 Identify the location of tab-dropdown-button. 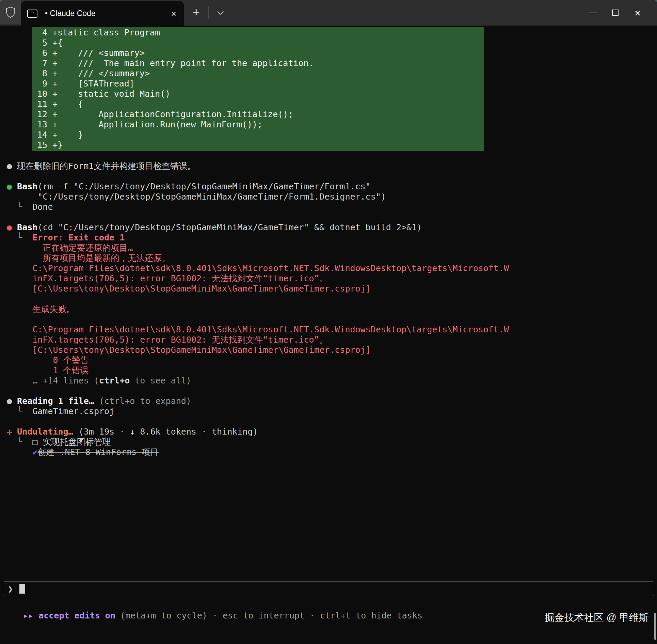
(221, 13).